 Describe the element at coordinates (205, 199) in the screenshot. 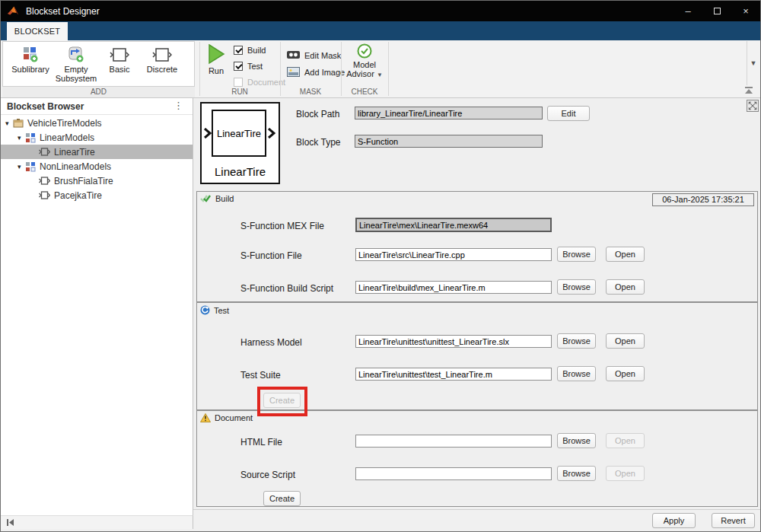

I see `build-status-icon` at that location.